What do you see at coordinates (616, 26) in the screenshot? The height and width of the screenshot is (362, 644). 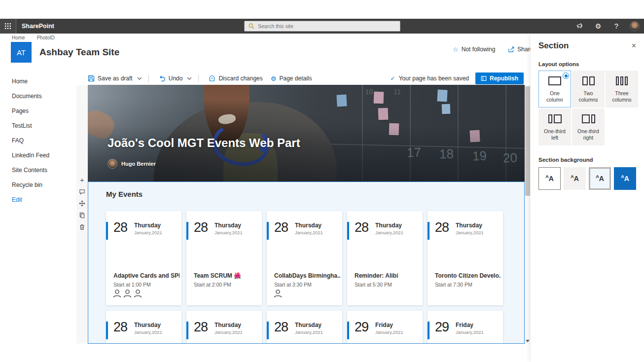 I see `help-icon: ?` at bounding box center [616, 26].